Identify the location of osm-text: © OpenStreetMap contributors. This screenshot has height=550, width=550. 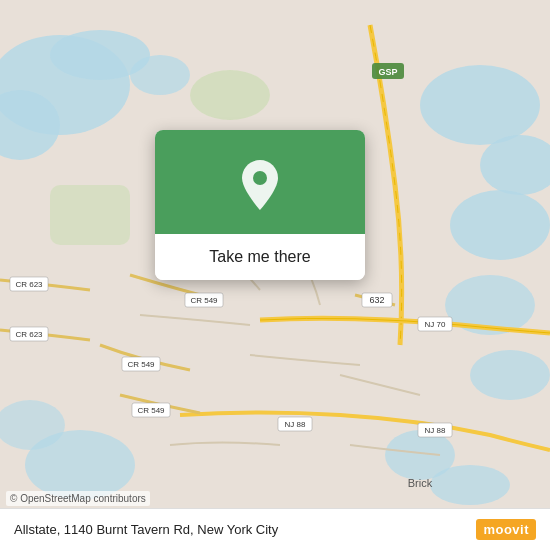
(78, 498).